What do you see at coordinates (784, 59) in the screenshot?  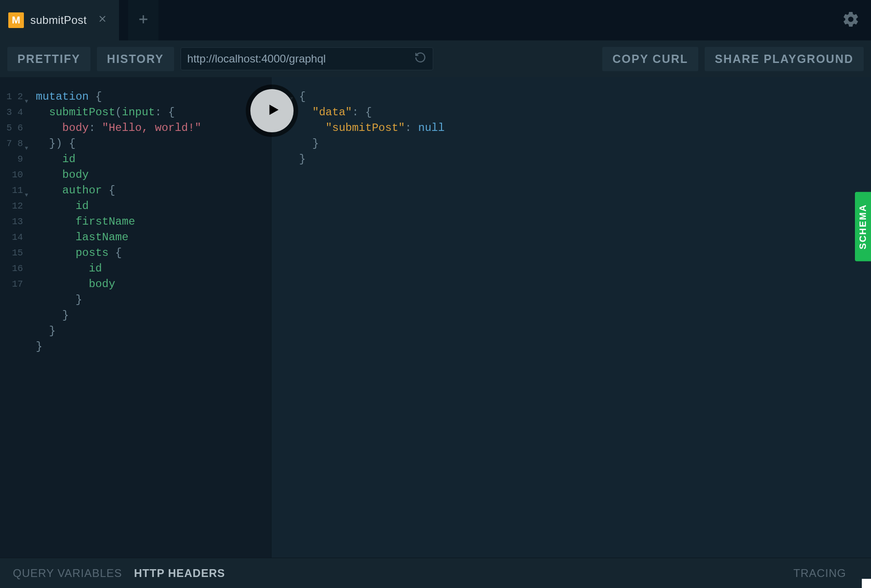 I see `share-playground-button: SHARE PLAYGROUND` at bounding box center [784, 59].